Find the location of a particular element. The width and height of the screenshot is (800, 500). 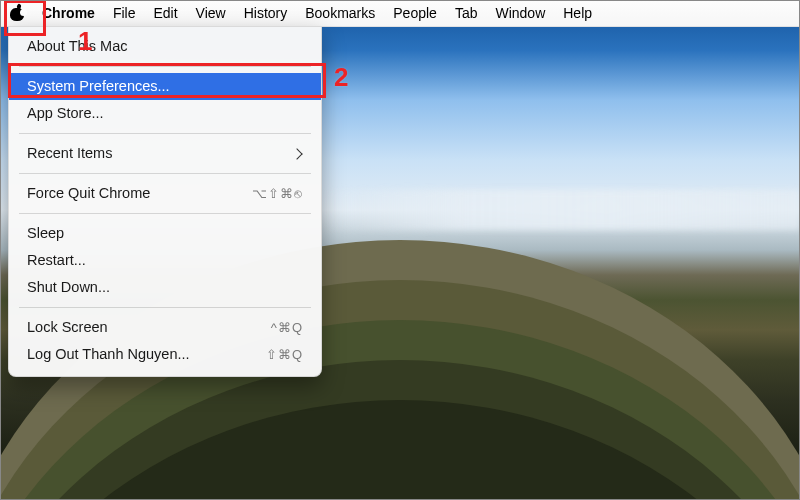

apple-menu-logout: Log Out Thanh Nguyen... ⇧⌘Q is located at coordinates (165, 354).